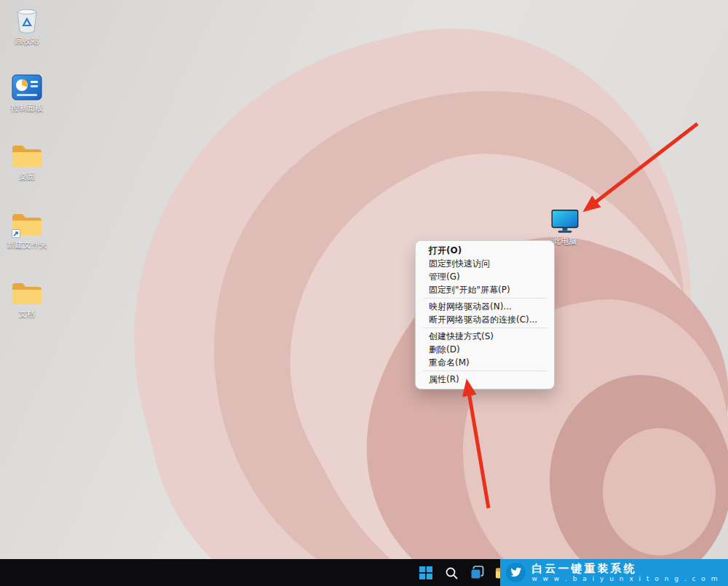  I want to click on desktop-icon-control-panel: 控制面板, so click(27, 93).